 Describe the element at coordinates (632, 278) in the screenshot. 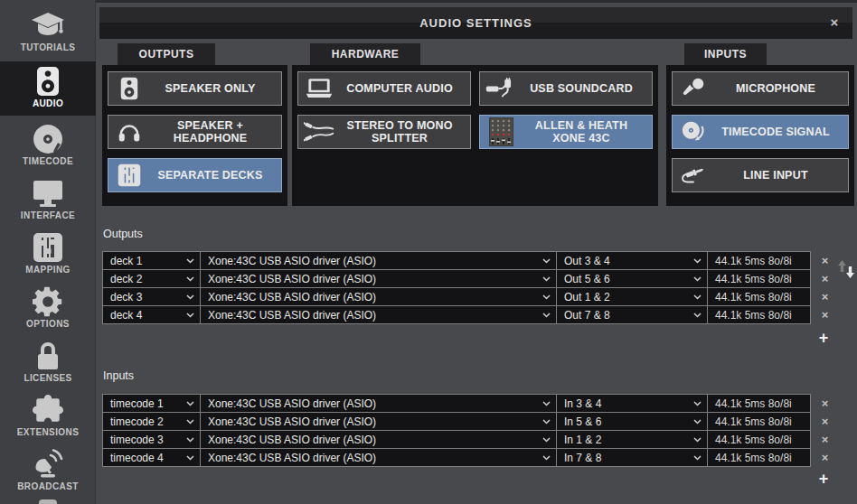

I see `output-channel-dropdown: Out 5 & 6` at that location.